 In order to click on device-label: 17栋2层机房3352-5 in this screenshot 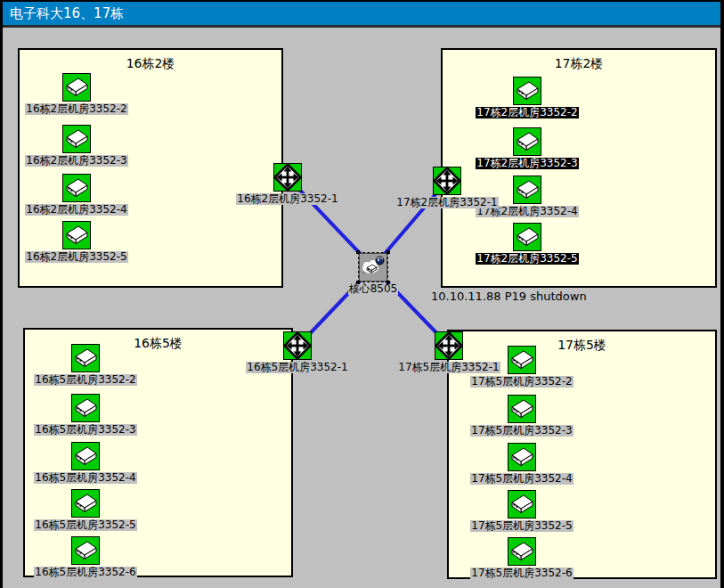, I will do `click(527, 258)`.